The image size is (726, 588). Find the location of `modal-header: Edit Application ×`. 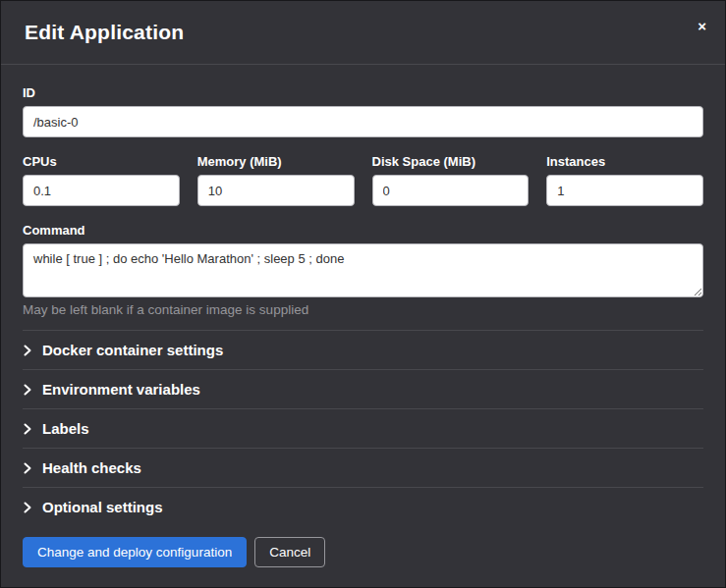

modal-header: Edit Application × is located at coordinates (363, 33).